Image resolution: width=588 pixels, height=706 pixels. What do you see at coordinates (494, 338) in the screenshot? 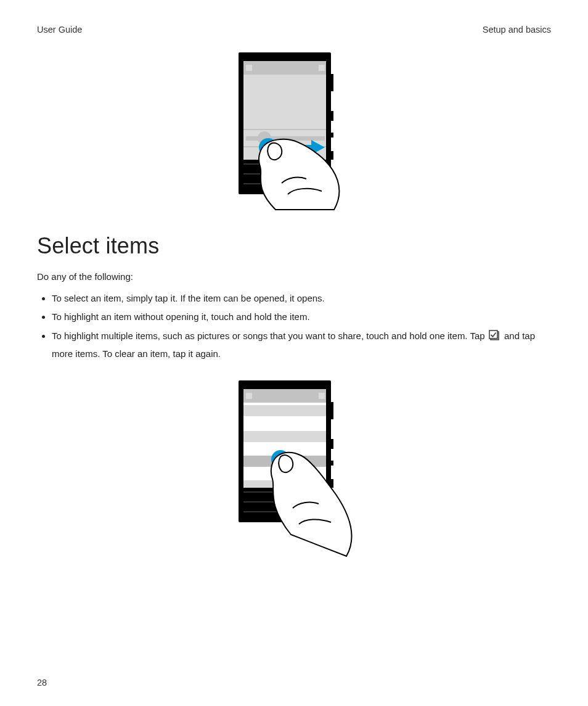
I see `checkbox-select-icon` at bounding box center [494, 338].